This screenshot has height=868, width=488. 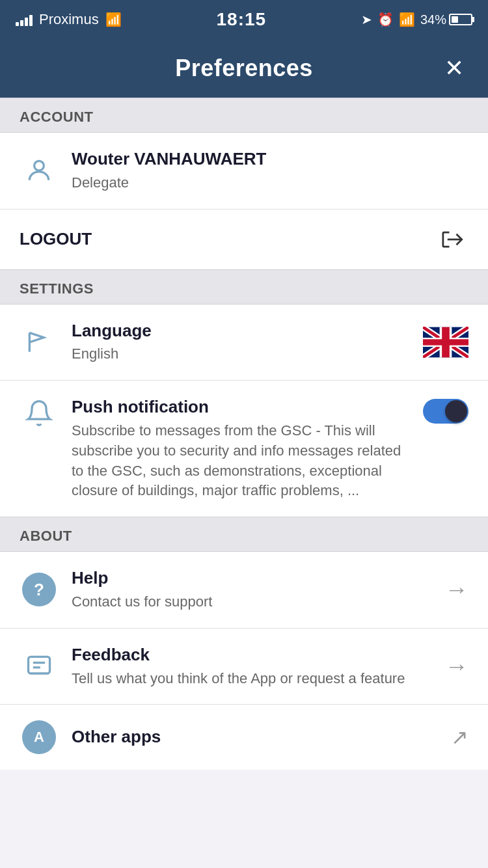 I want to click on battery-fill, so click(x=455, y=20).